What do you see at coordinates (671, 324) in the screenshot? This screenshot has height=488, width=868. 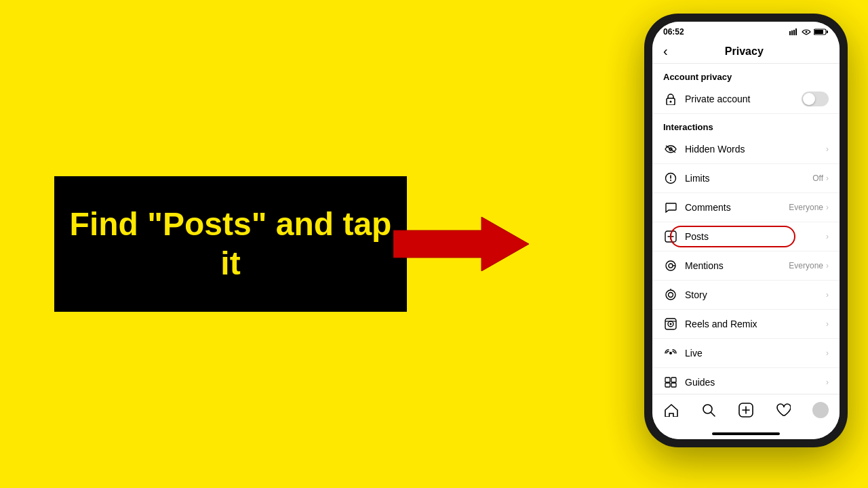 I see `reels-icon` at bounding box center [671, 324].